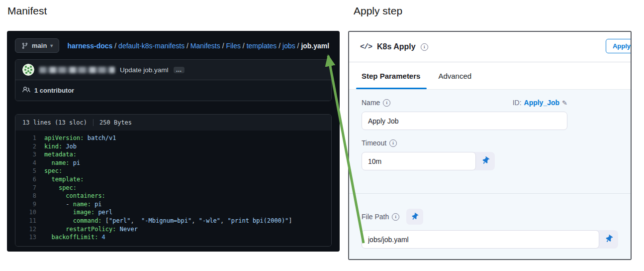  What do you see at coordinates (30, 154) in the screenshot?
I see `line-number: 3` at bounding box center [30, 154].